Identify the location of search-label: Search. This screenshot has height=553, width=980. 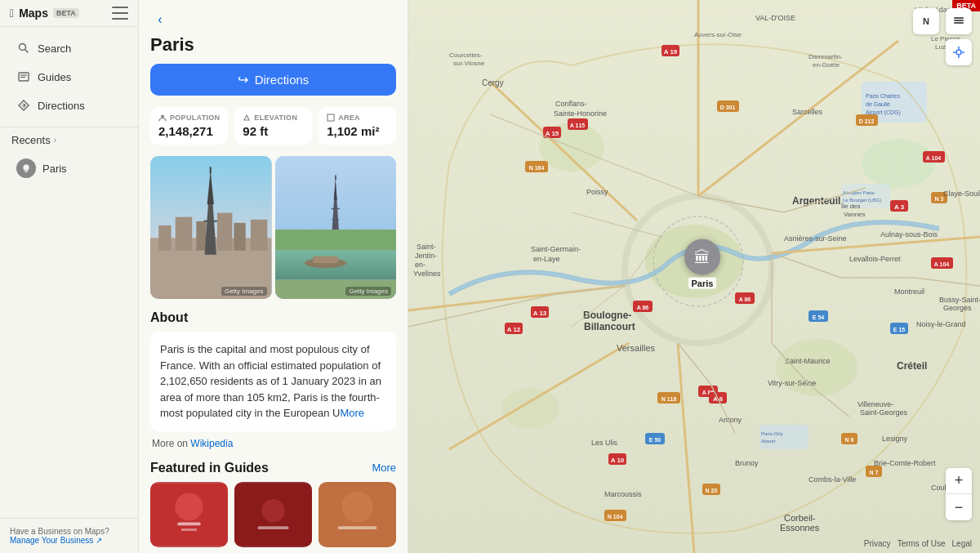
(54, 49).